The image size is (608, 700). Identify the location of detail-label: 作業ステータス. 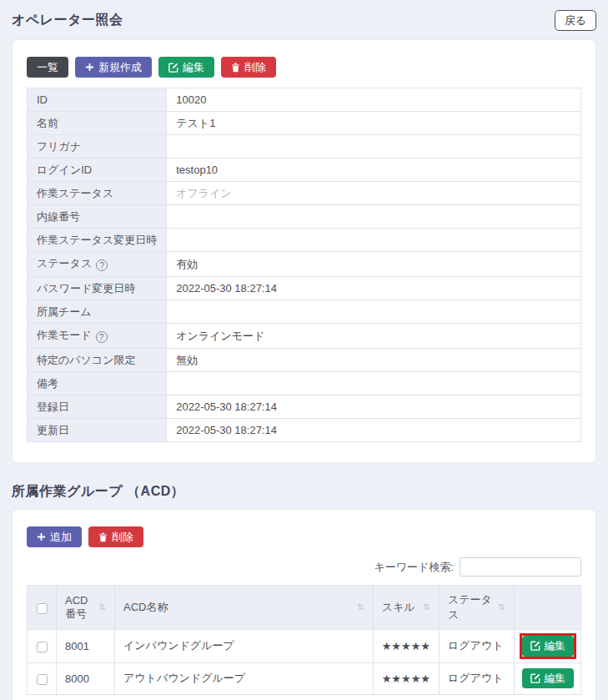
(75, 194).